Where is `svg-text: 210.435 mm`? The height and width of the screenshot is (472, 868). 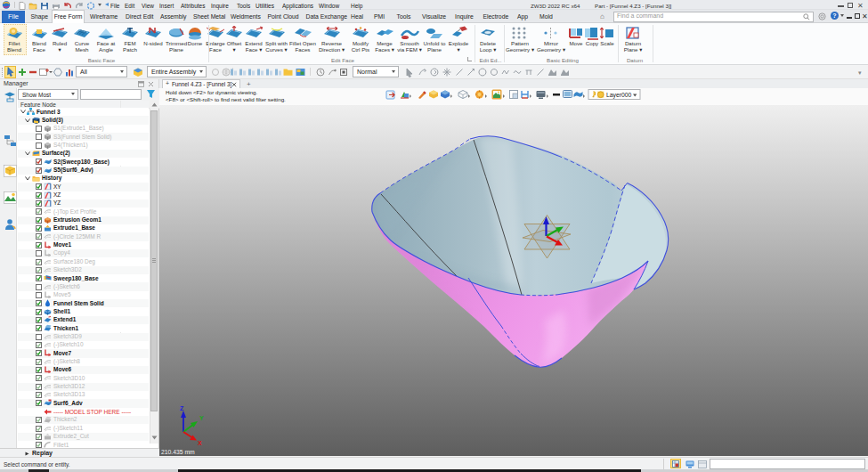
svg-text: 210.435 mm is located at coordinates (178, 452).